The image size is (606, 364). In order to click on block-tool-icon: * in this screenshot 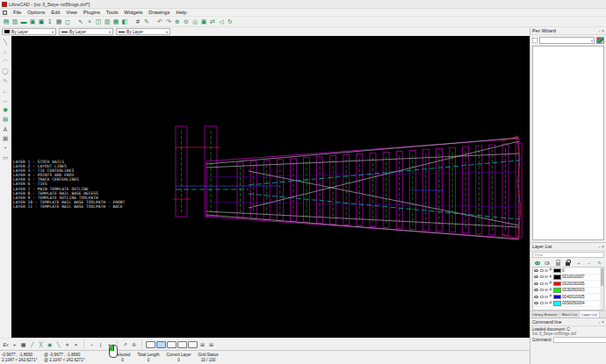, I will do `click(5, 148)`.